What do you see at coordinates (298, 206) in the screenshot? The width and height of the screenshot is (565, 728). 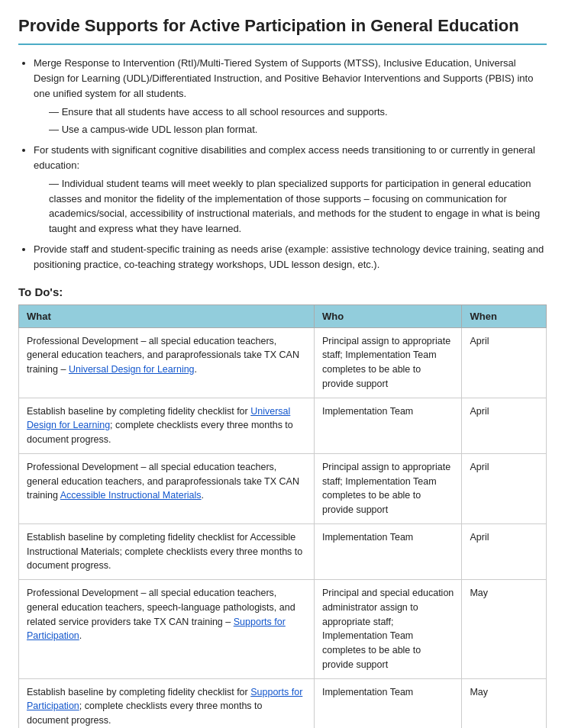 I see `sub-bullet-item: Individual student teams will meet weekl…` at bounding box center [298, 206].